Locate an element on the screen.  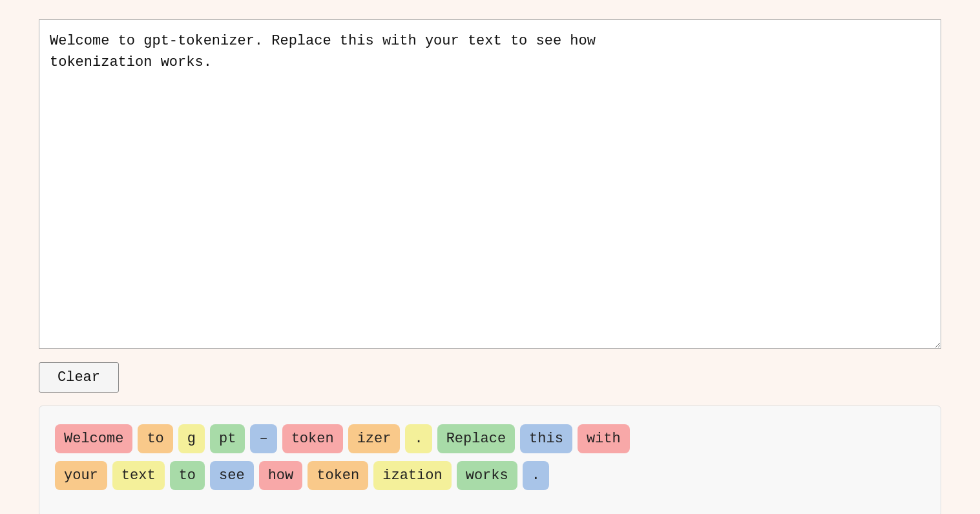
token-1-0: your is located at coordinates (81, 475).